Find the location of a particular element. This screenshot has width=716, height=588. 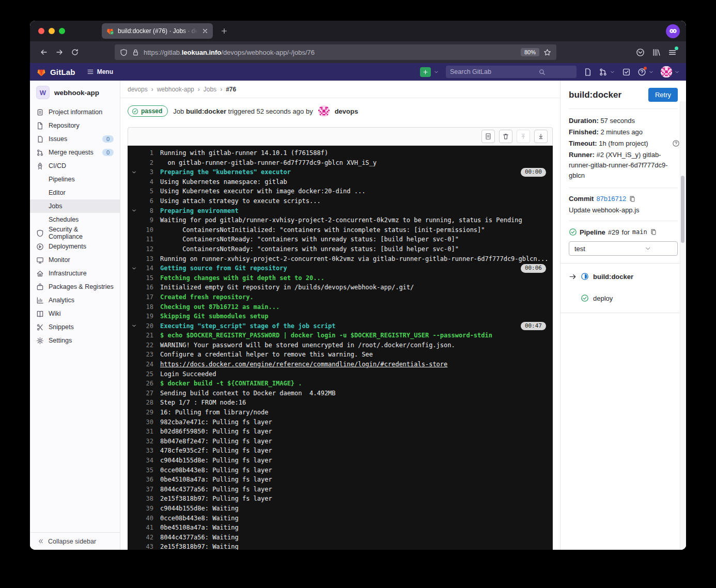

menu-button: Menu is located at coordinates (100, 72).